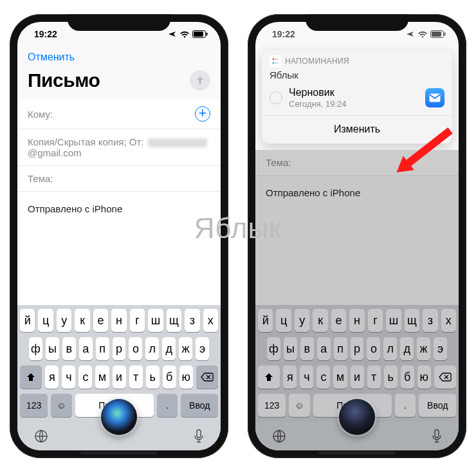  I want to click on wifi-icon, so click(423, 35).